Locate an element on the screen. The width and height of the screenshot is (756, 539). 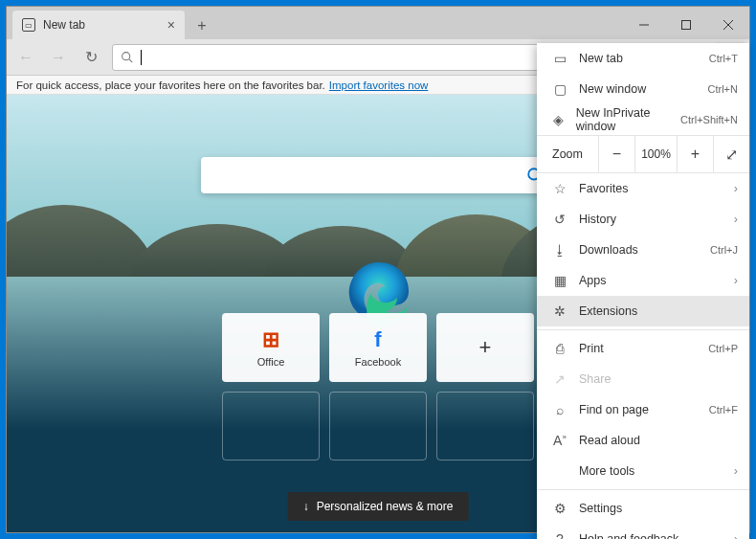
menu-shortcut: Ctrl+Shift+N is located at coordinates (709, 120).